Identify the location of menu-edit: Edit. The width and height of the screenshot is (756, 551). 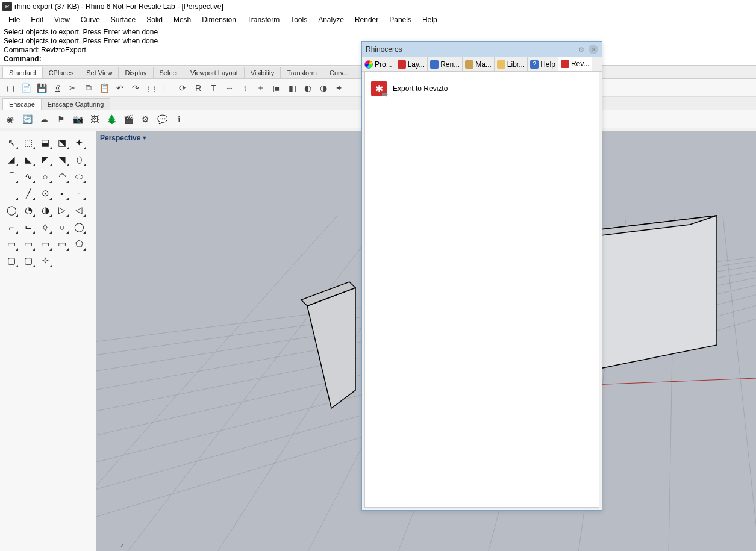
(37, 20).